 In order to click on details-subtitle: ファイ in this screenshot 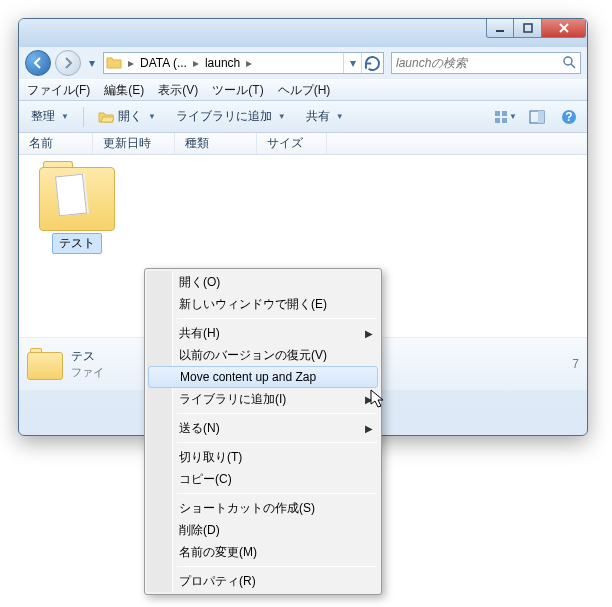, I will do `click(88, 372)`.